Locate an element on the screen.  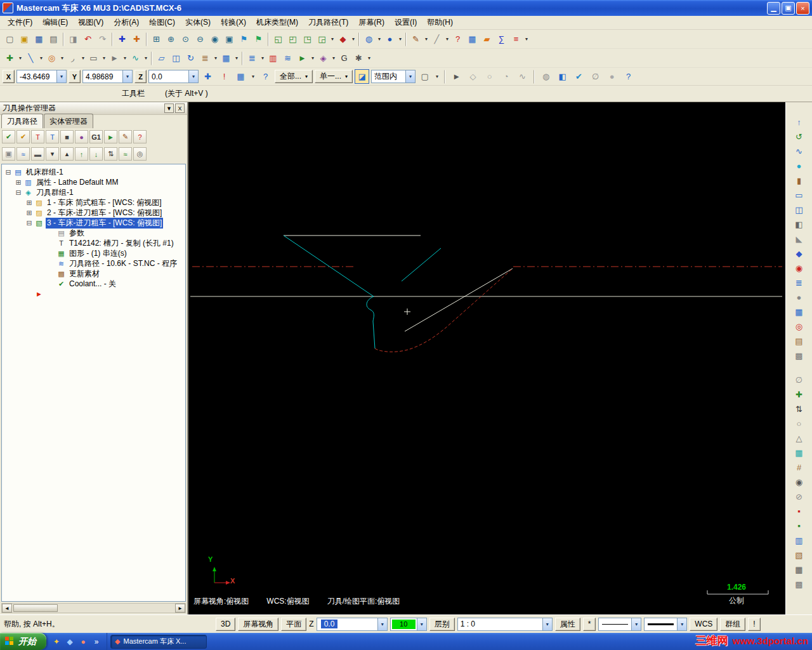
ram-saver-icon: ▰ is located at coordinates (487, 39).